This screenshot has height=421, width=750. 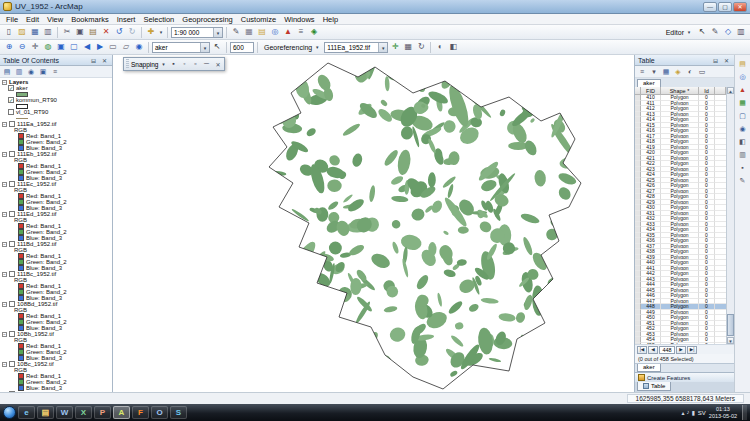 I want to click on fixed-zoom-out-icon: ▢, so click(x=74, y=47).